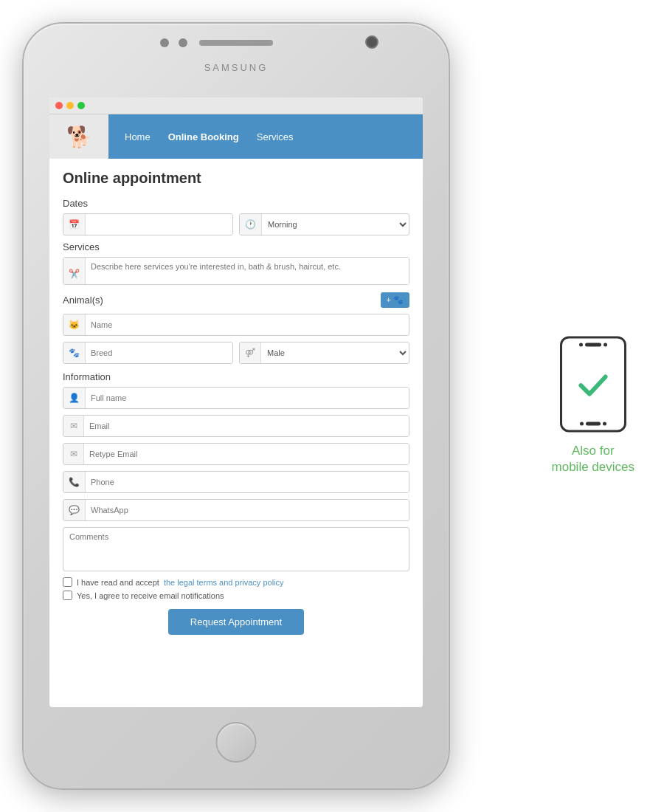 The height and width of the screenshot is (812, 664). I want to click on whatsapp-input, so click(247, 510).